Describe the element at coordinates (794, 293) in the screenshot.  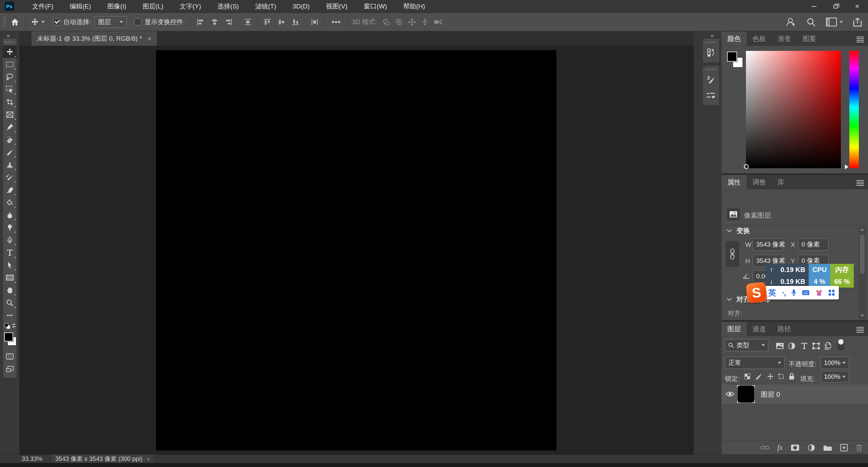
I see `ime-voice-icon` at that location.